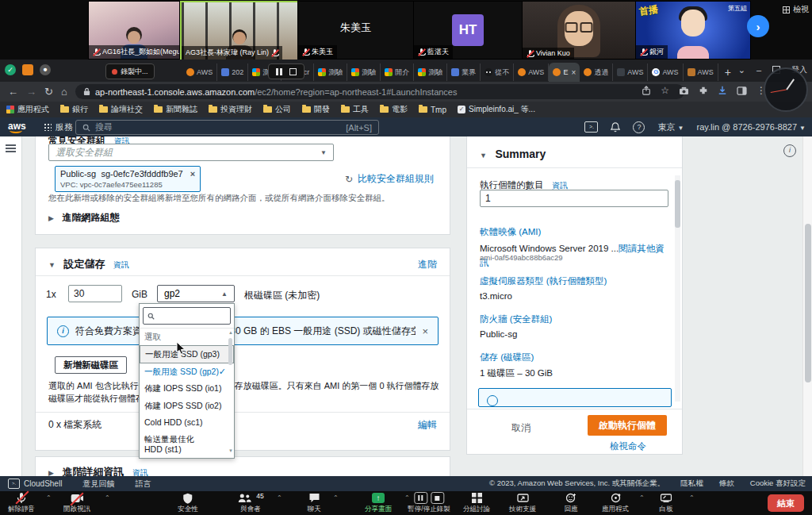  What do you see at coordinates (428, 503) in the screenshot?
I see `pause-stop-recording-button: 暫停/停止錄製` at bounding box center [428, 503].